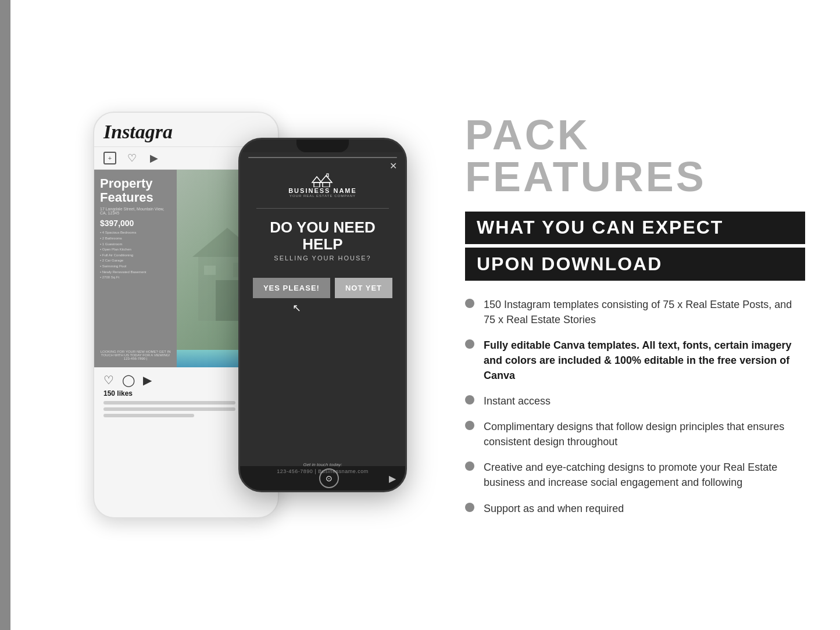 This screenshot has height=630, width=840. I want to click on feature-text-2: Fully editable Canva templates. All text…, so click(644, 360).